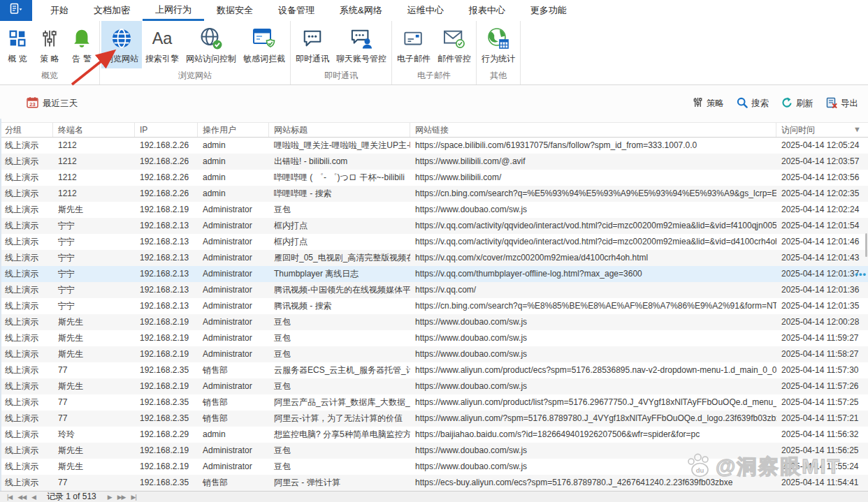  I want to click on ribbon-button-browse-websites: 浏览网站, so click(122, 45).